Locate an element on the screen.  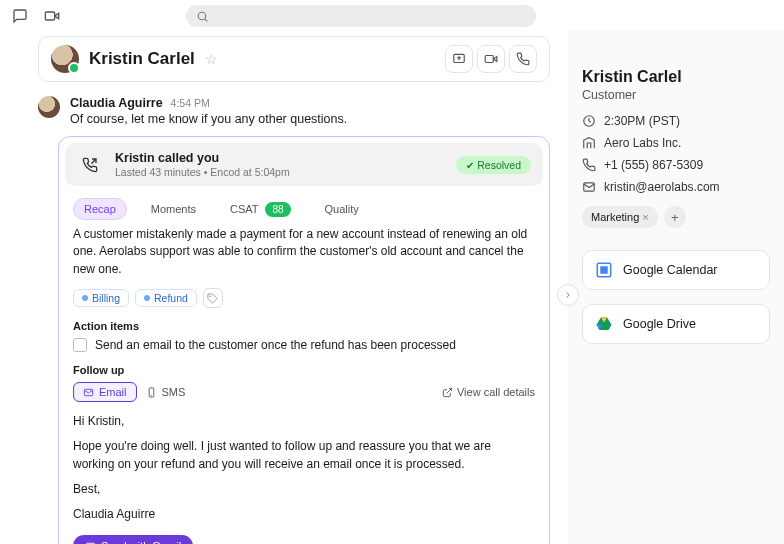
incoming-call-icon is located at coordinates (90, 165).